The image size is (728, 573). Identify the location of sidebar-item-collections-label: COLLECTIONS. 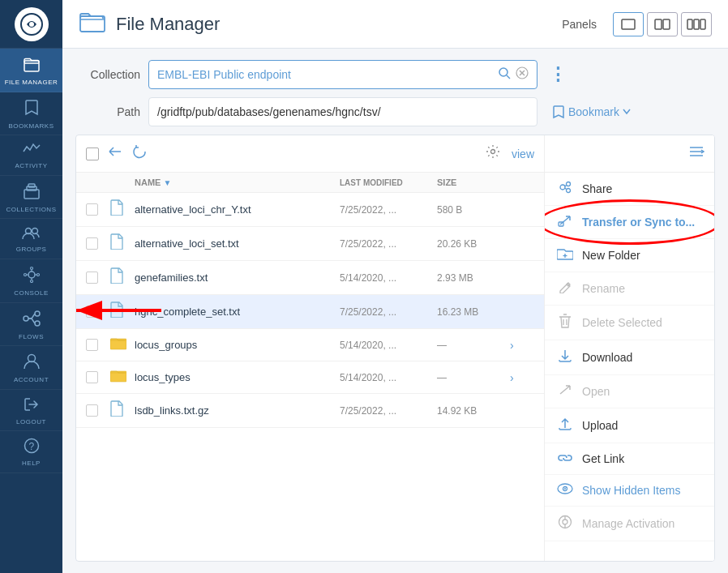
(32, 210).